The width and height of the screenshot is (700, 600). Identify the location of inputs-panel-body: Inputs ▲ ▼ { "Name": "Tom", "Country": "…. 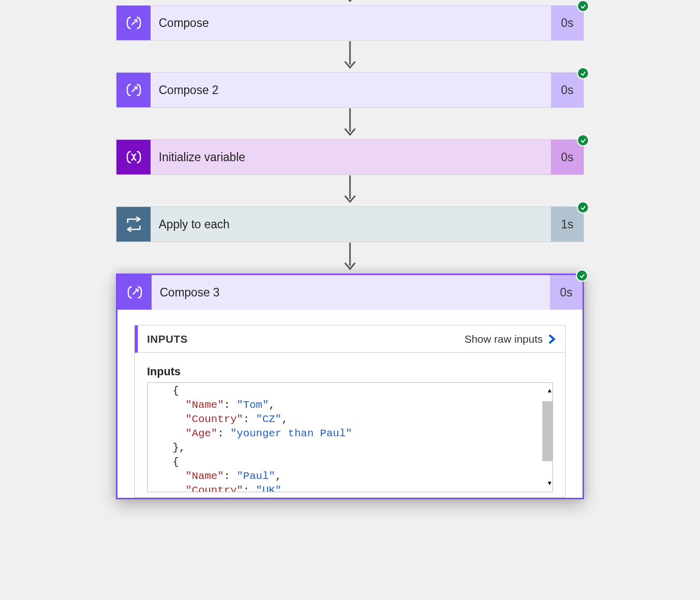
(350, 425).